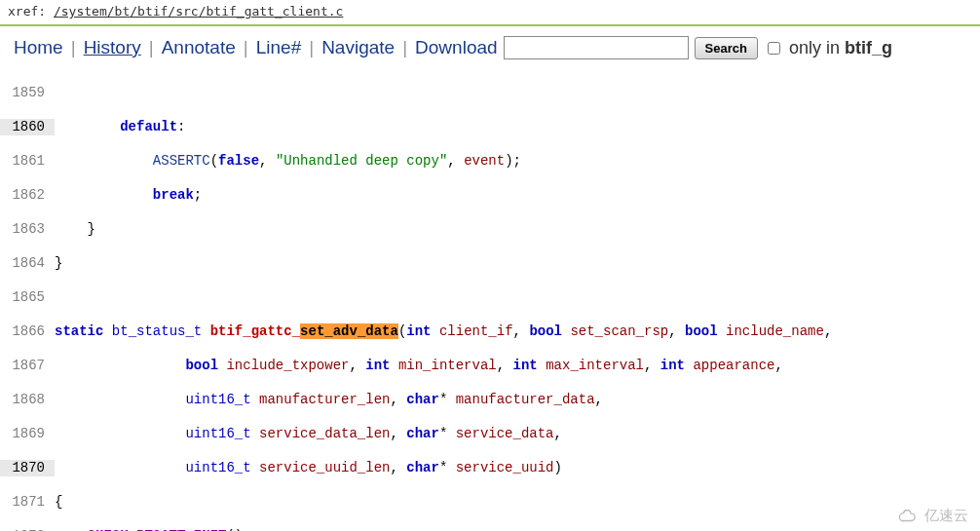 The width and height of the screenshot is (980, 531). I want to click on search-button: Search, so click(727, 49).